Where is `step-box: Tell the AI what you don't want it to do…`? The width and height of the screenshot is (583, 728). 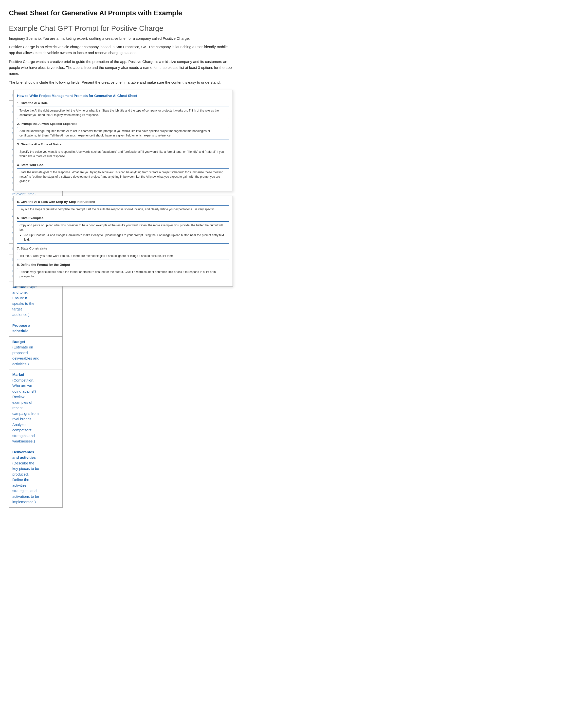 step-box: Tell the AI what you don't want it to do… is located at coordinates (123, 256).